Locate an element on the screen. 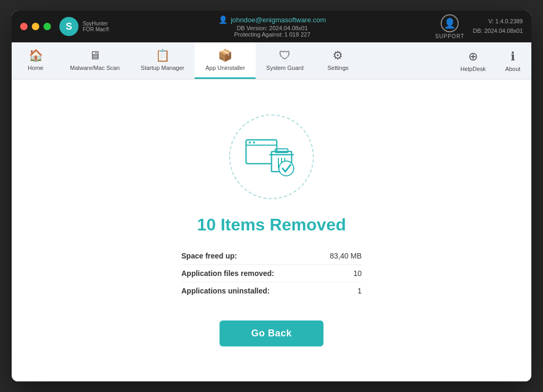 Image resolution: width=543 pixels, height=392 pixels. nav-scan-label: Malware/Mac Scan is located at coordinates (95, 68).